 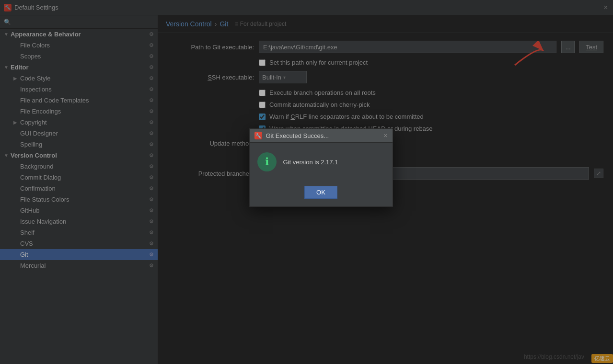 I want to click on modal-app-icon: 🔧, so click(x=258, y=136).